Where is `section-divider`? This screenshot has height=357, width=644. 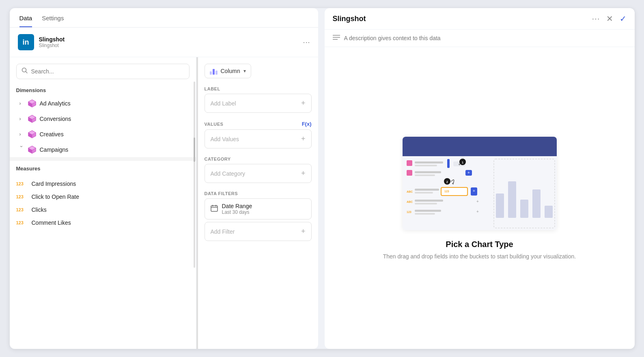 section-divider is located at coordinates (103, 159).